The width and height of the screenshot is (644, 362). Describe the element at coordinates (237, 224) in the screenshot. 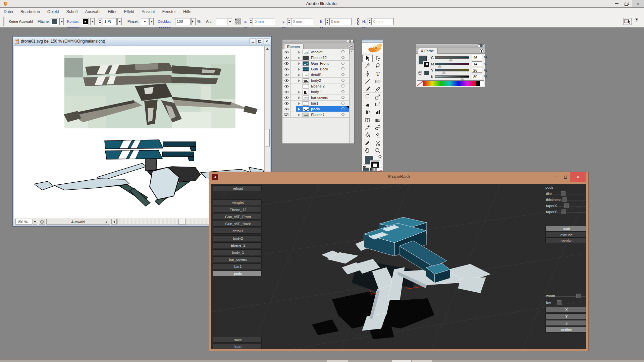

I see `shape-button-gun-back: Gun_x5F_Back` at that location.